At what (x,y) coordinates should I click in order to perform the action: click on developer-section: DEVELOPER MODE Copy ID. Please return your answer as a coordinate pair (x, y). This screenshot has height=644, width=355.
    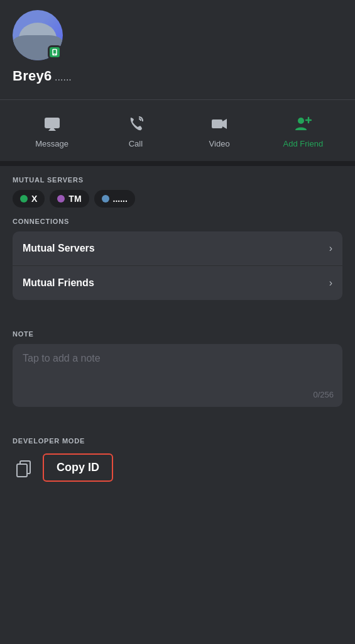
    Looking at the image, I should click on (177, 459).